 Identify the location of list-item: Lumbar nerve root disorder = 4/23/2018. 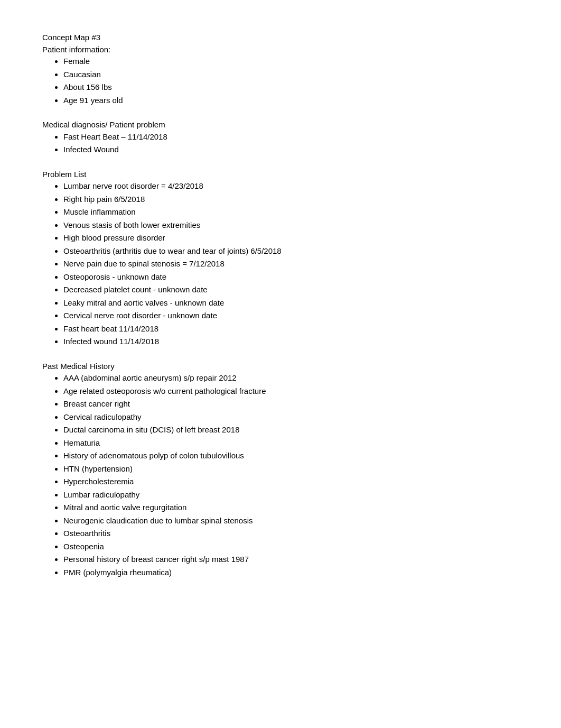
(291, 186).